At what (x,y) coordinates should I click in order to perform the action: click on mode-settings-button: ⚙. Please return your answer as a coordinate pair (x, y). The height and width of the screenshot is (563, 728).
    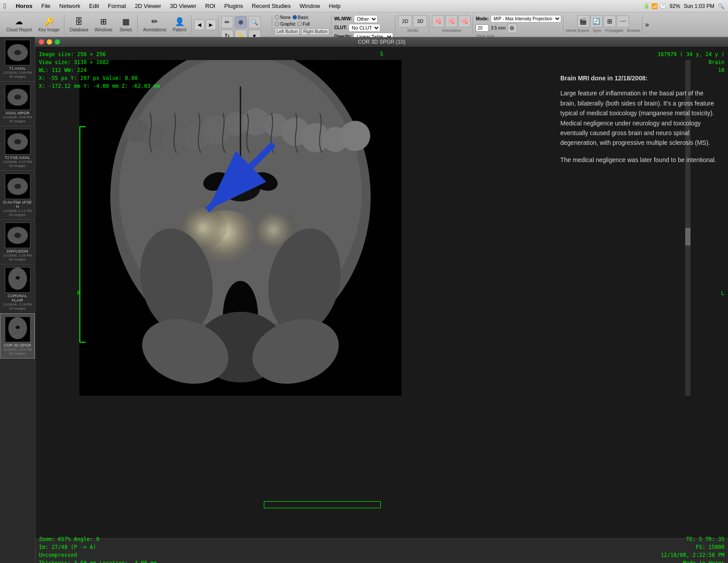
    Looking at the image, I should click on (512, 28).